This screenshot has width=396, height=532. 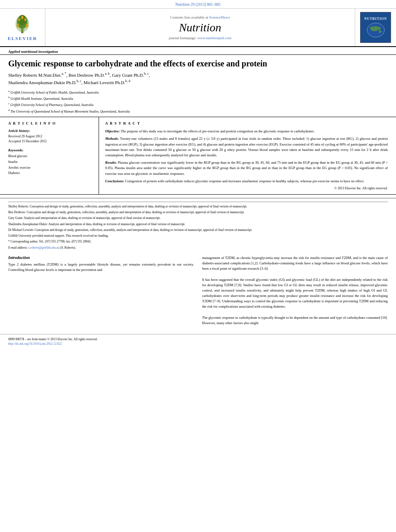 I want to click on article-info-header: A R T I C L E I N F O, so click(x=50, y=123).